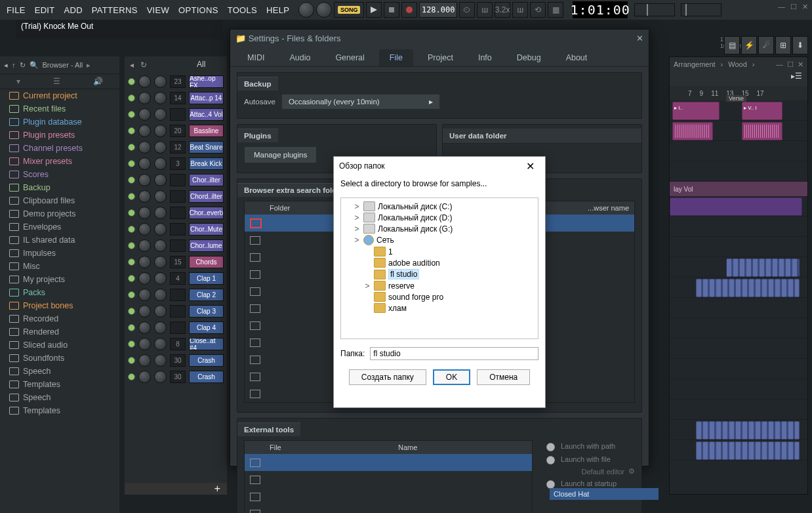 This screenshot has height=513, width=812. Describe the element at coordinates (749, 45) in the screenshot. I see `piano-roll-icon: ⚡` at that location.